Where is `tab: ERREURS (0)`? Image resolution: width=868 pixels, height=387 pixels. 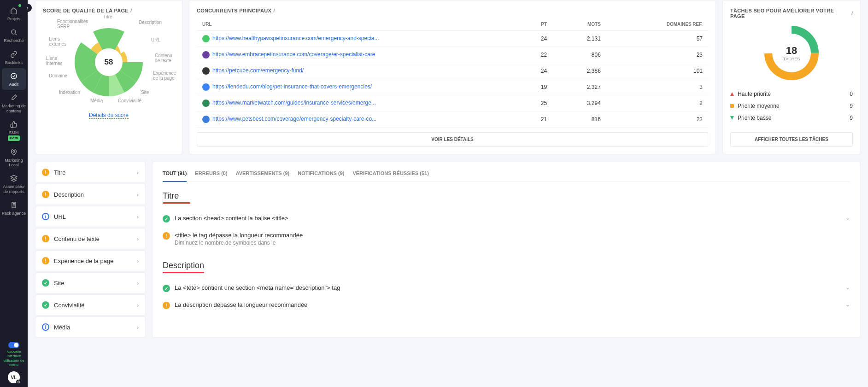
tab: ERREURS (0) is located at coordinates (211, 176).